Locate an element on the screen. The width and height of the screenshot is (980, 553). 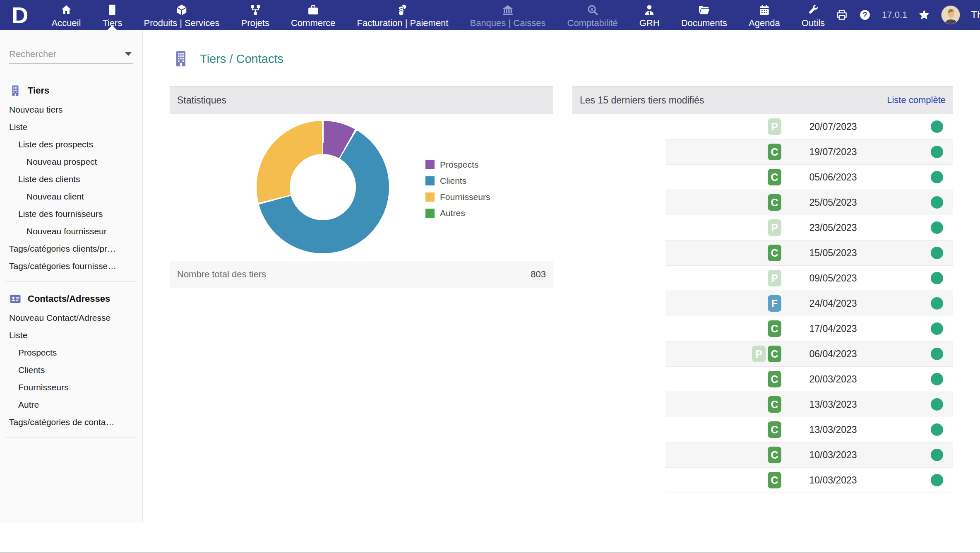
top-menu-bar: D AccueilTiersProduits | ServicesProjets… is located at coordinates (490, 15).